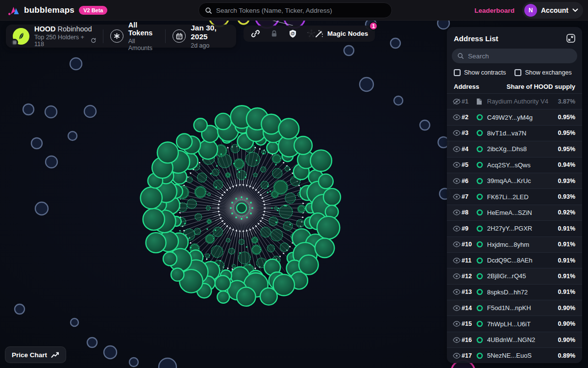 The height and width of the screenshot is (368, 588). Describe the element at coordinates (29, 355) in the screenshot. I see `price-chart-label: Price Chart` at that location.